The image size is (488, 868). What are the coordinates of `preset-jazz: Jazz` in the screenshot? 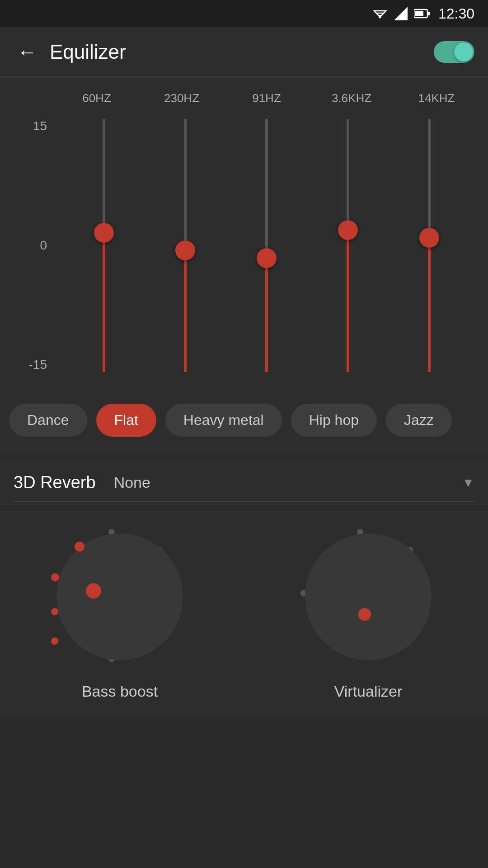 It's located at (419, 420).